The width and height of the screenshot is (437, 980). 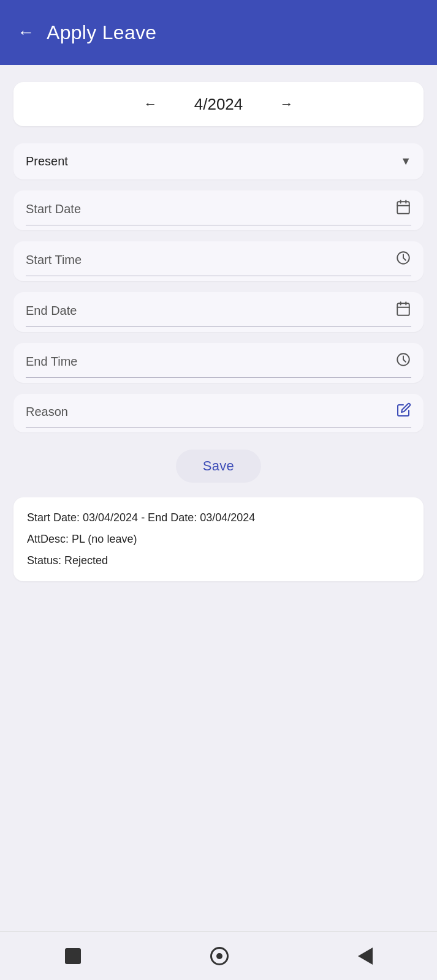 What do you see at coordinates (218, 413) in the screenshot?
I see `reason-field: Reason` at bounding box center [218, 413].